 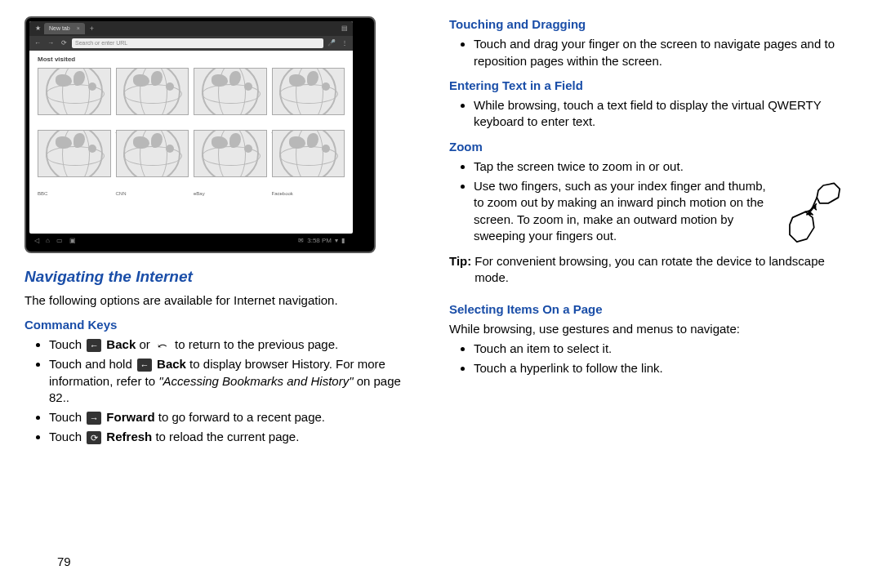 I want to click on bookmarks-icon: ▤, so click(x=347, y=29).